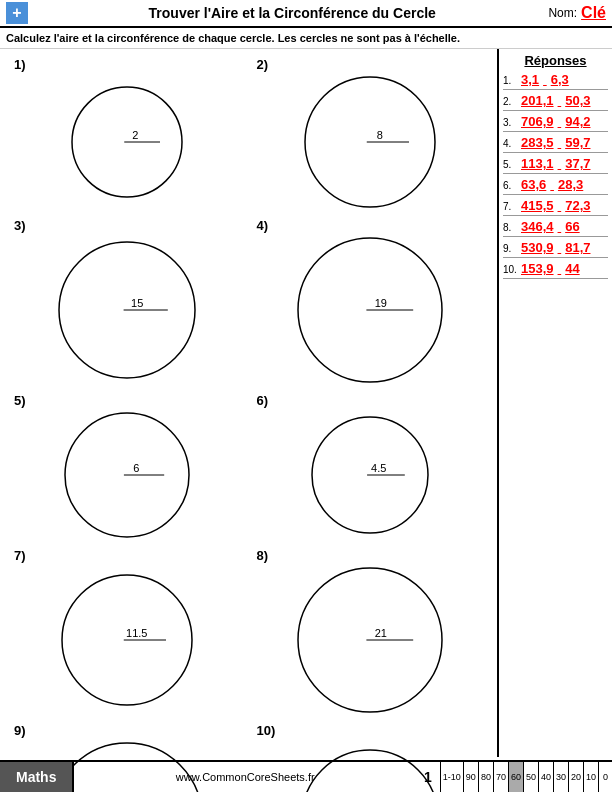 The width and height of the screenshot is (612, 792). I want to click on answer-circ-1: 6,3, so click(560, 80).